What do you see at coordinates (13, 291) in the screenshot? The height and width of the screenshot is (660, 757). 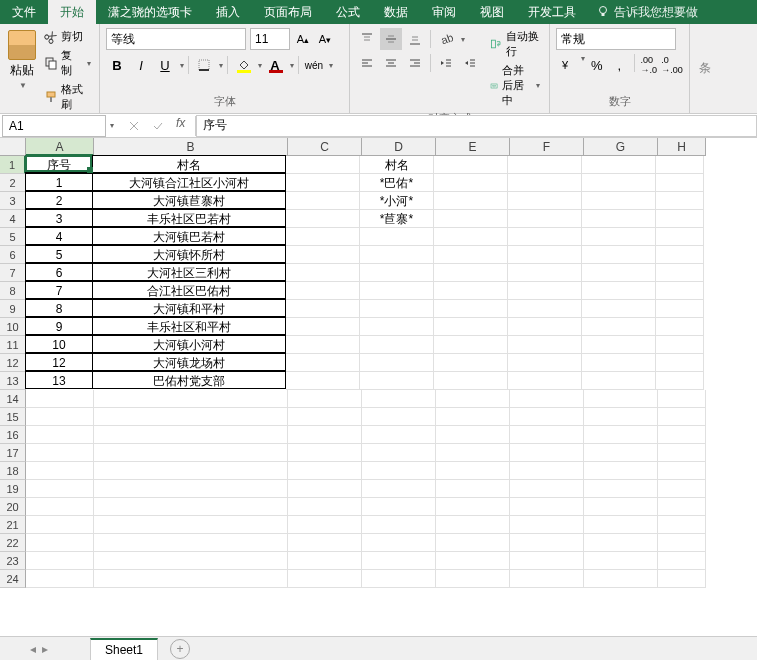 I see `row-header: 8` at bounding box center [13, 291].